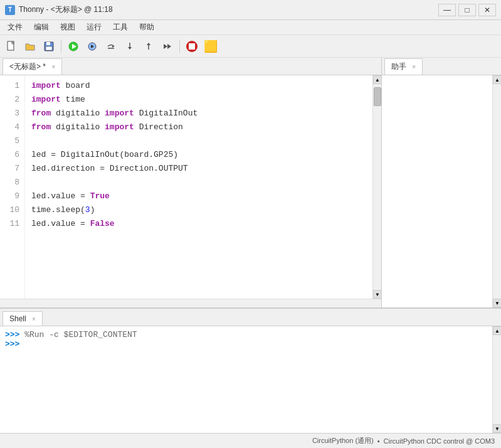 This screenshot has width=501, height=448. Describe the element at coordinates (497, 191) in the screenshot. I see `assistant-scrollbar: ▲ ▼` at that location.